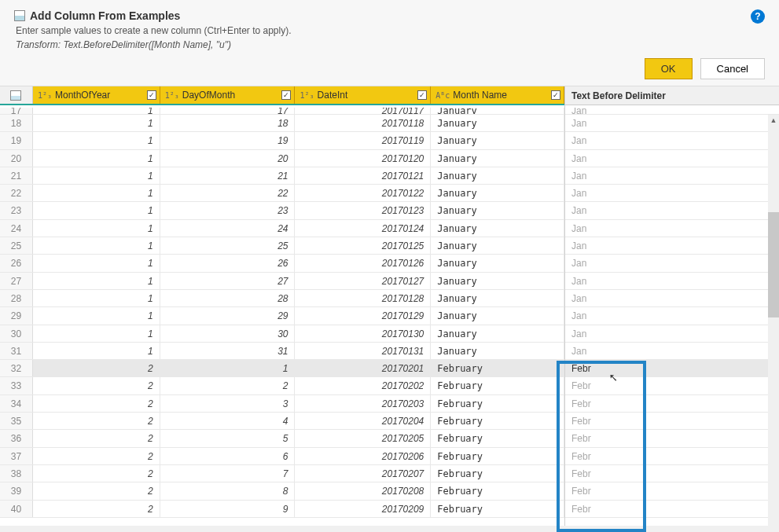 This screenshot has width=779, height=532. Describe the element at coordinates (282, 316) in the screenshot. I see `table-row: 2912920170129January` at that location.